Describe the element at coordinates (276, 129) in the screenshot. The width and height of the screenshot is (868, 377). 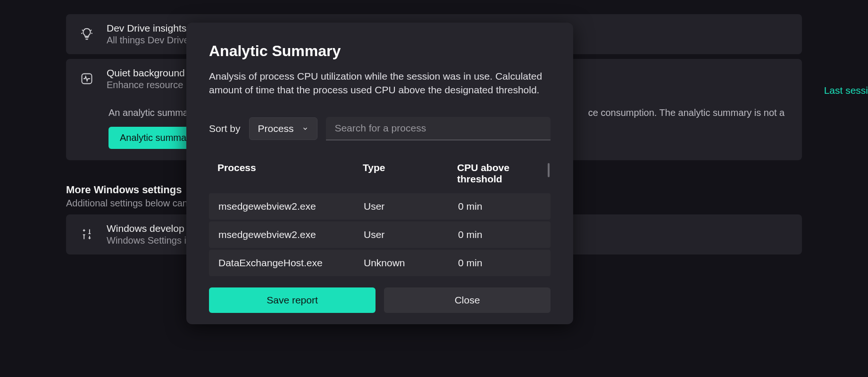
I see `sort-by-value: Process` at that location.